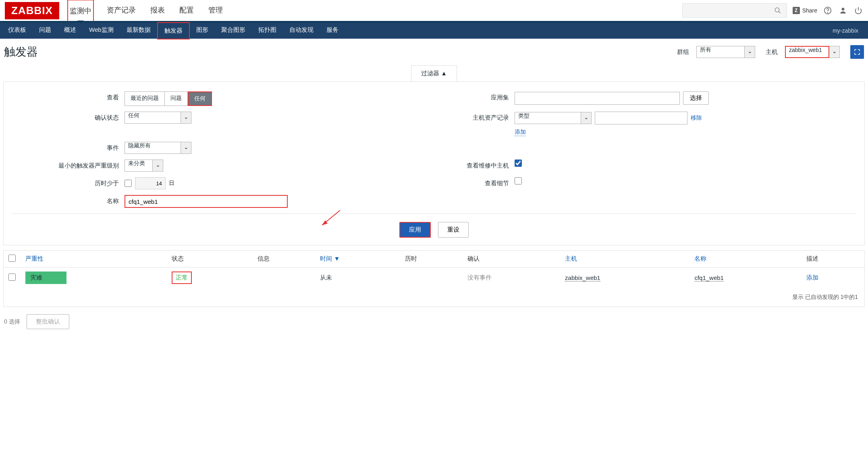  I want to click on z-icon: Z, so click(796, 10).